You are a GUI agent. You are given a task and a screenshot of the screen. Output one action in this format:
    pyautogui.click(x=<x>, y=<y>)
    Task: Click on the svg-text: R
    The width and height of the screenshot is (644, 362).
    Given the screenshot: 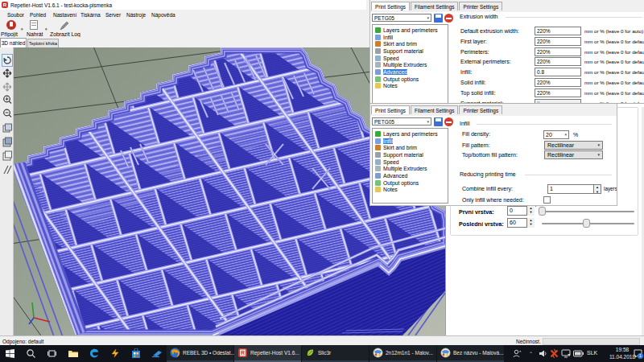 What is the action you would take?
    pyautogui.click(x=243, y=352)
    